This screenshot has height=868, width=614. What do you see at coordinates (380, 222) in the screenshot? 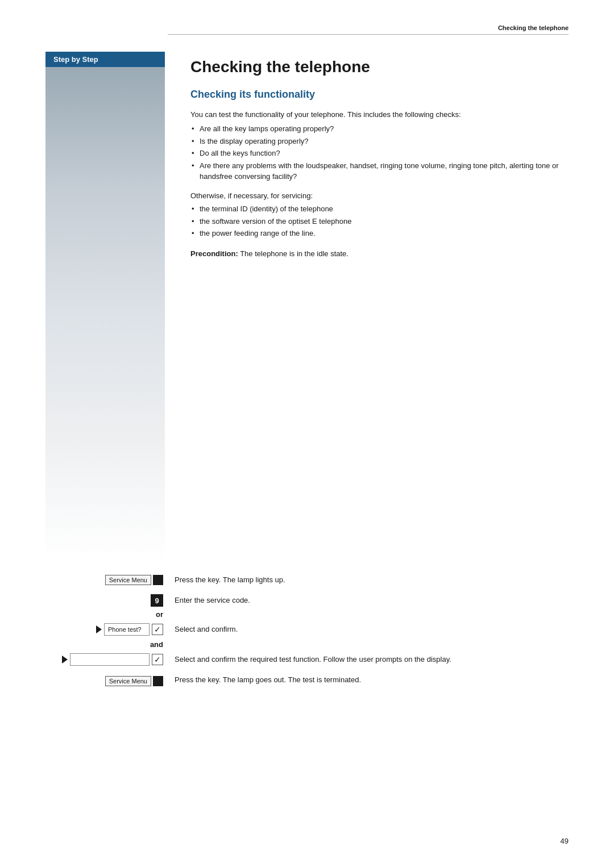
I see `bullets-2: • the terminal ID (identity) of the tele…` at bounding box center [380, 222].